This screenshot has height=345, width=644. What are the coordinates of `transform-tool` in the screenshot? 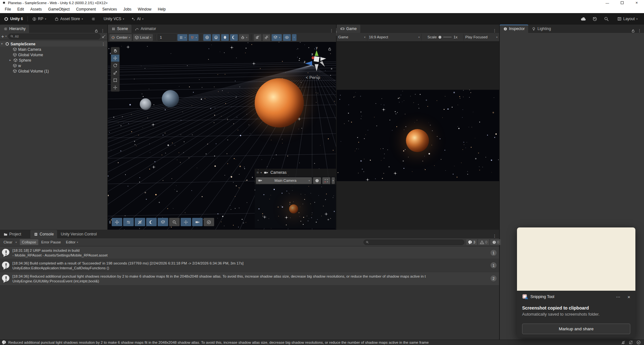 It's located at (115, 88).